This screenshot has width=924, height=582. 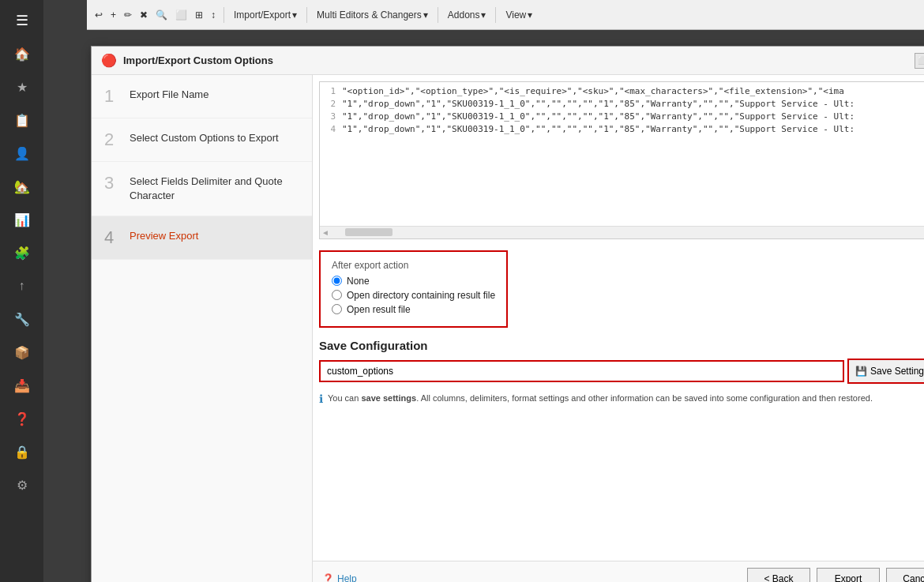 I want to click on toolbar-copy: ⬜, so click(x=182, y=15).